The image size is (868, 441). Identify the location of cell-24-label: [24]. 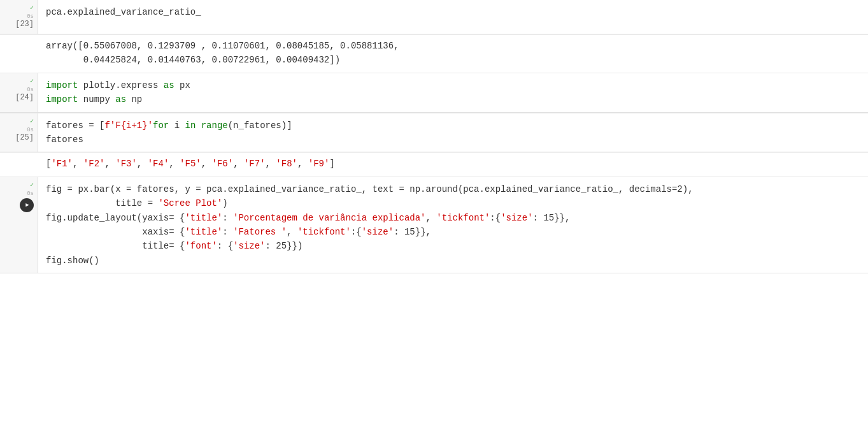
(24, 98).